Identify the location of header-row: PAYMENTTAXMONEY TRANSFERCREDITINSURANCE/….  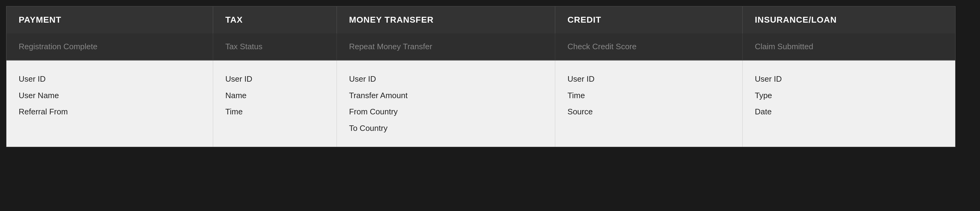
(481, 20).